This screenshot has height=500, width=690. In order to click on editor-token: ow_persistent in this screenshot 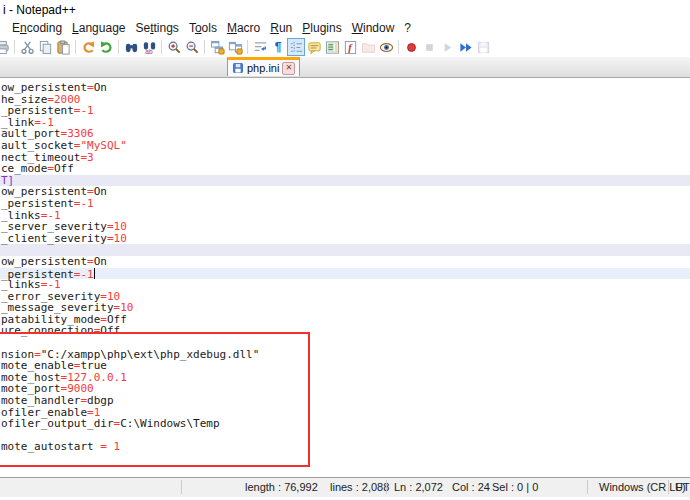, I will do `click(44, 262)`.